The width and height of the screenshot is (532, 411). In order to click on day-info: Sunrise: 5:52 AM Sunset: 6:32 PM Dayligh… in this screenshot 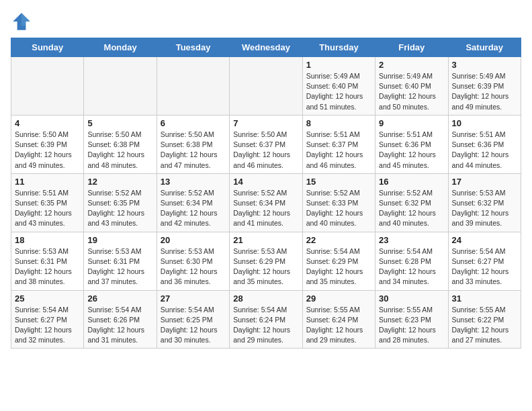, I will do `click(411, 208)`.